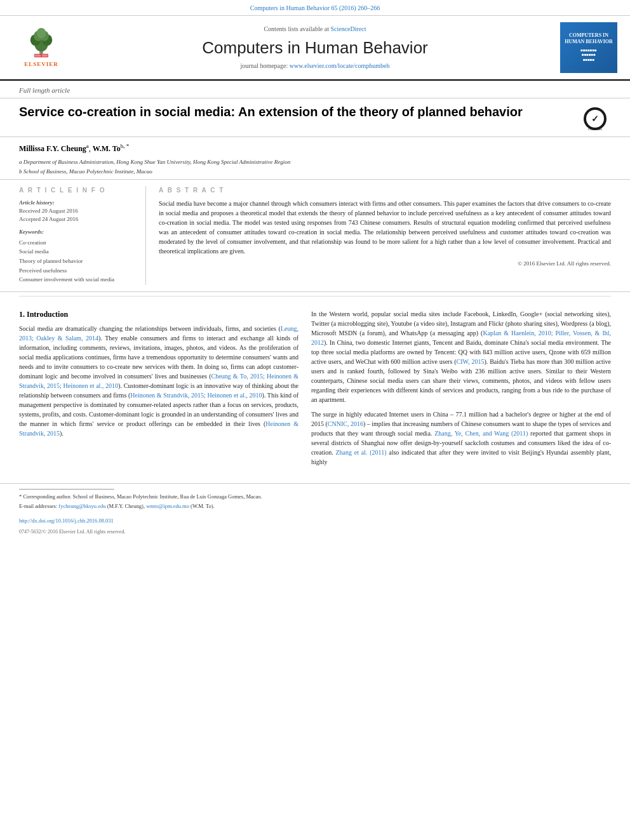 The height and width of the screenshot is (840, 630). What do you see at coordinates (315, 48) in the screenshot?
I see `journal-center-info: Contents lists available at ScienceDirec…` at bounding box center [315, 48].